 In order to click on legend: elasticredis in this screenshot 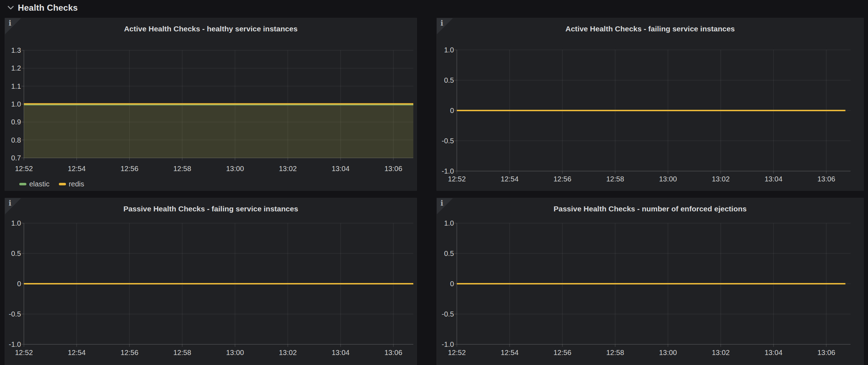, I will do `click(52, 184)`.